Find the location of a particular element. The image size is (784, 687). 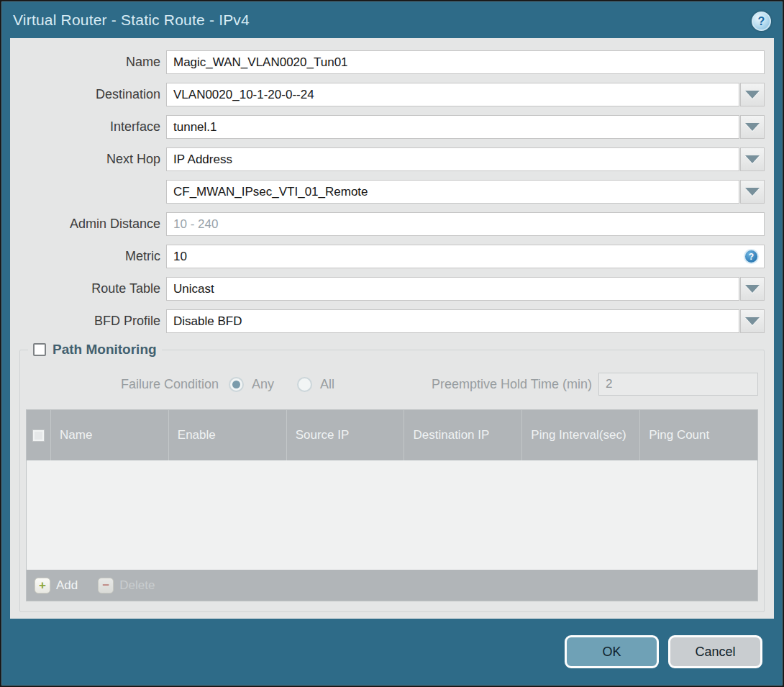

delete-button: − Delete is located at coordinates (127, 586).